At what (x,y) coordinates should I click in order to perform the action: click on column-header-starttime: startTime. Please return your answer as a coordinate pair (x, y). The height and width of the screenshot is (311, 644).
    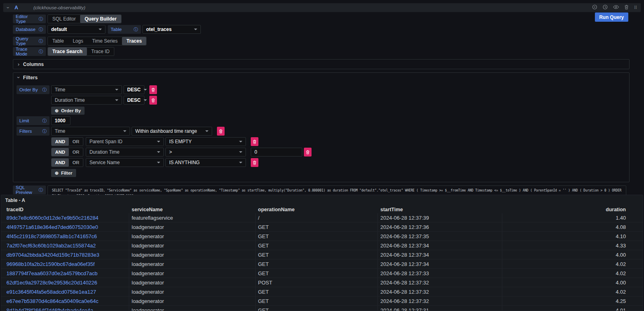
    Looking at the image, I should click on (440, 210).